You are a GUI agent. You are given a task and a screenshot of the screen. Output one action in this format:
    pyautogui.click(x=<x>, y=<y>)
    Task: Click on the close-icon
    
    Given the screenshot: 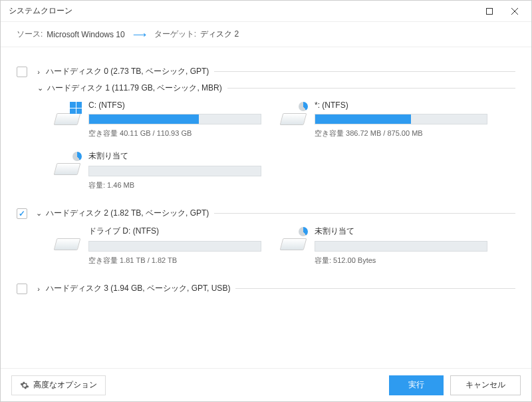 What is the action you would take?
    pyautogui.click(x=515, y=11)
    